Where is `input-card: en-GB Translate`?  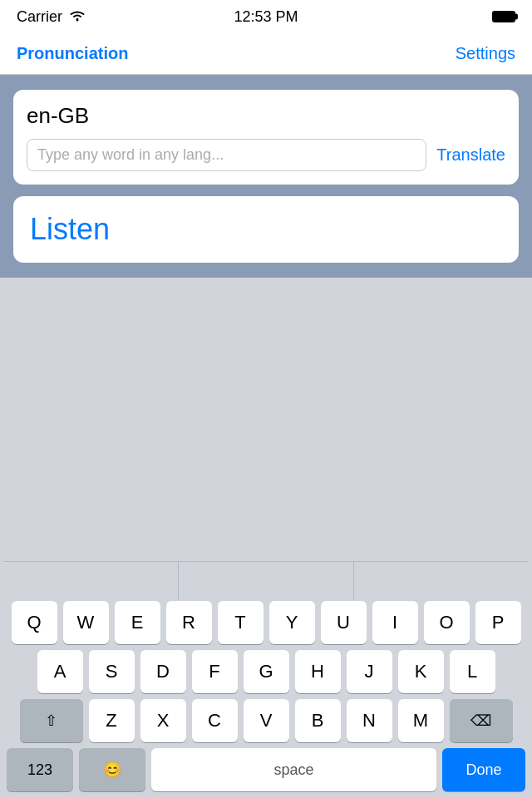 input-card: en-GB Translate is located at coordinates (266, 137).